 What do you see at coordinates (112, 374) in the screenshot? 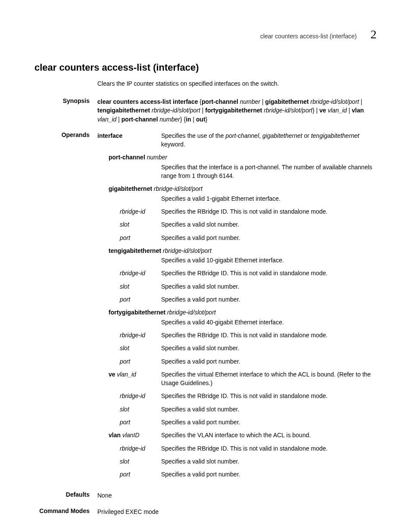
I see `operand-term-keyword: ve` at bounding box center [112, 374].